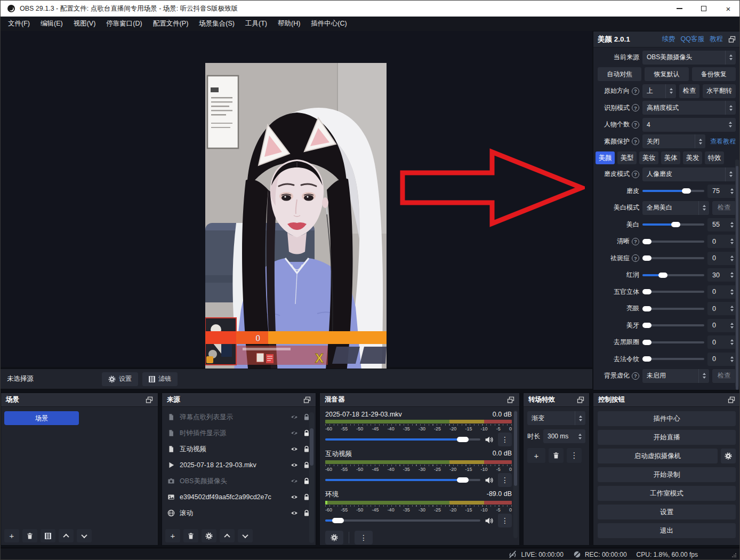 The image size is (740, 560). Describe the element at coordinates (714, 158) in the screenshot. I see `tab-effects: 特效` at that location.